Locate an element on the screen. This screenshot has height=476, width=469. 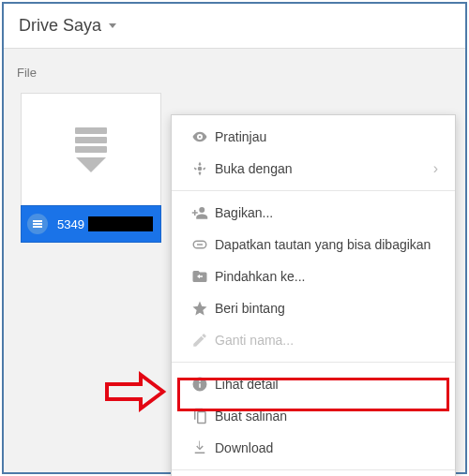
location-bar: Drive Saya is located at coordinates (234, 26).